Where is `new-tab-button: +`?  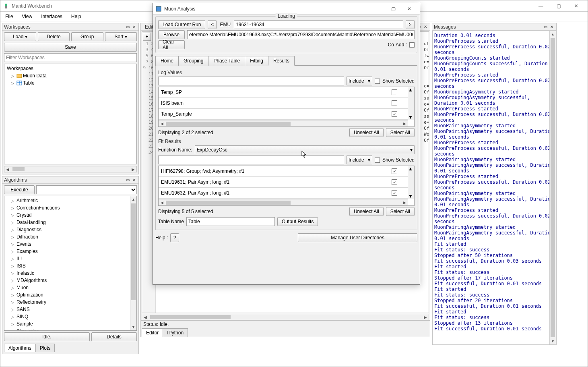 new-tab-button: + is located at coordinates (147, 37).